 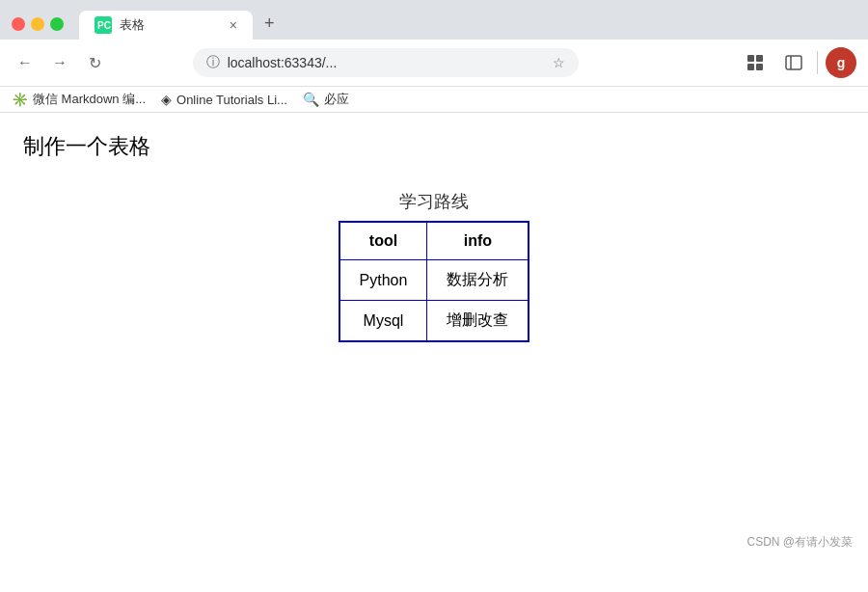 What do you see at coordinates (19, 99) in the screenshot?
I see `wechat-icon: ✳️` at bounding box center [19, 99].